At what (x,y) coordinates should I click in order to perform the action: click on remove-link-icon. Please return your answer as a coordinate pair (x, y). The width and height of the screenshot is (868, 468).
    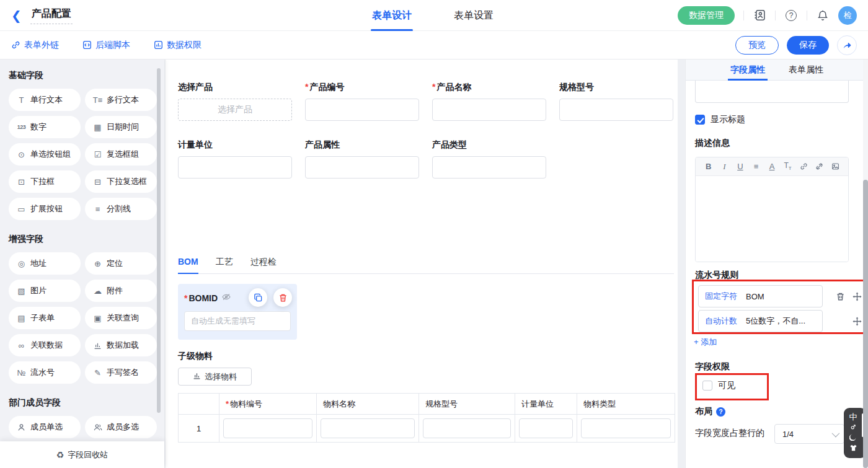
    Looking at the image, I should click on (820, 166).